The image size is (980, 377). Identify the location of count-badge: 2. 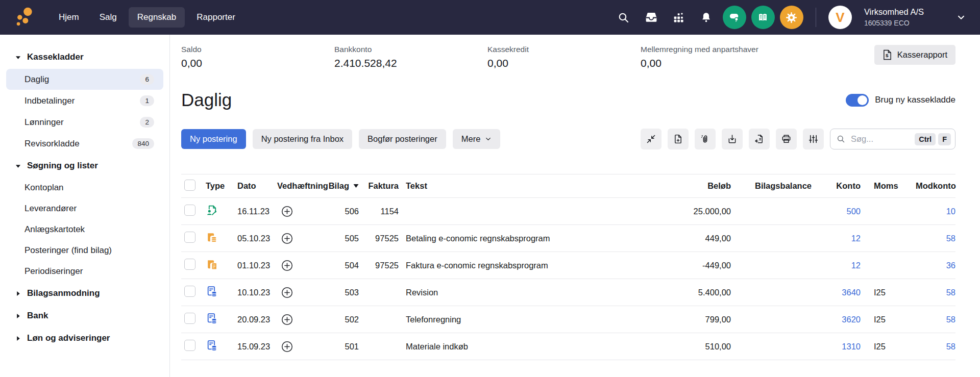
(147, 122).